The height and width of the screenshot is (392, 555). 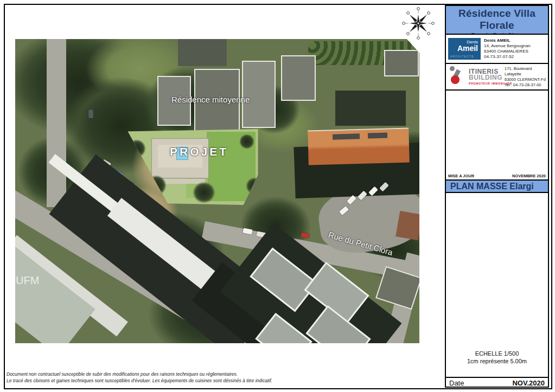 What do you see at coordinates (461, 176) in the screenshot?
I see `revision-label: MISE A JOUR` at bounding box center [461, 176].